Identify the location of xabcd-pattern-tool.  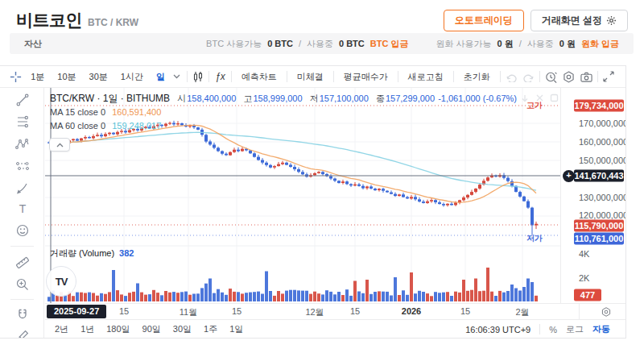
(23, 144).